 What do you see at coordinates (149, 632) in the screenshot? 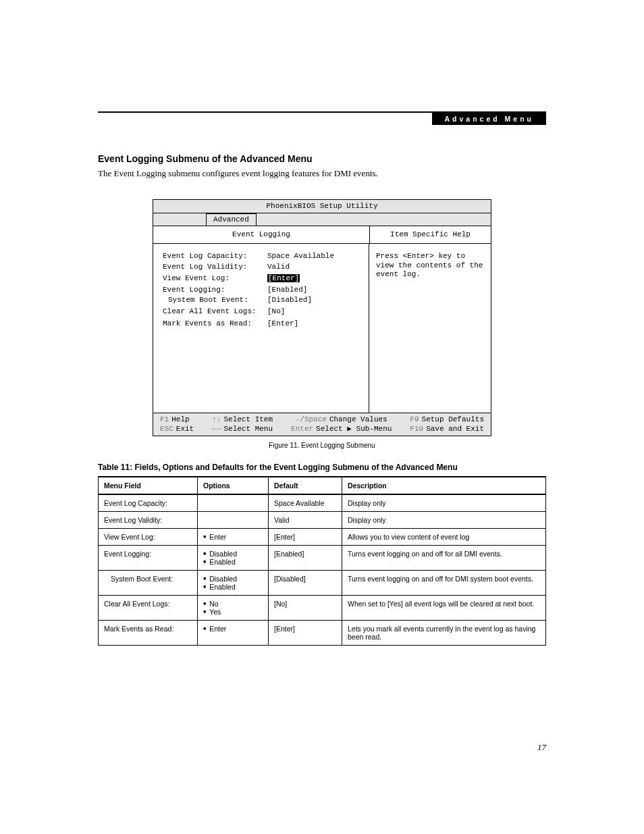
I see `cell-menu-field: Mark Events as Read:` at bounding box center [149, 632].